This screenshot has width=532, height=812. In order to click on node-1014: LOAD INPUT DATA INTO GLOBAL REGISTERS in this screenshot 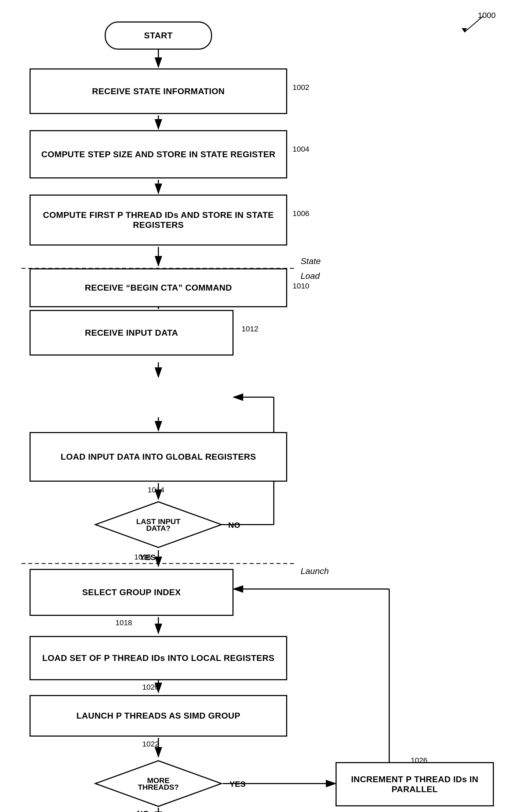, I will do `click(158, 457)`.